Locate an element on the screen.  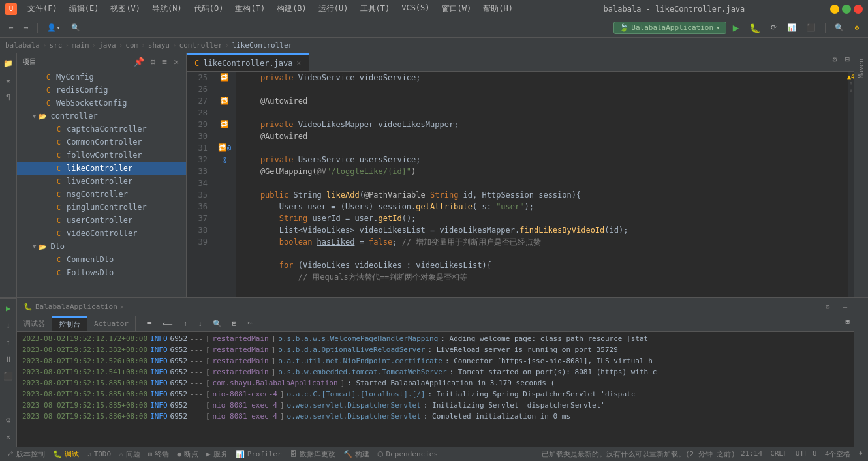
tree-item-likecontroller: C likeController is located at coordinates (102, 168).